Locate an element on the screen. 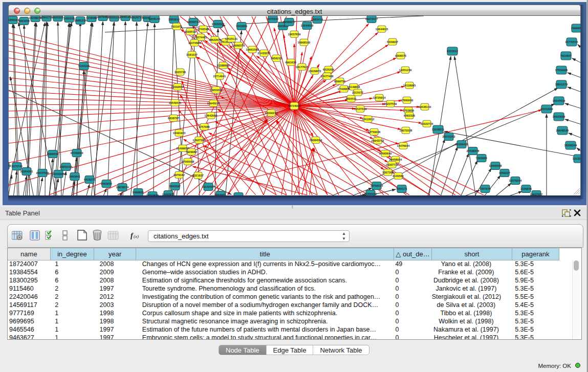  svg-text: 19142407 is located at coordinates (209, 187).